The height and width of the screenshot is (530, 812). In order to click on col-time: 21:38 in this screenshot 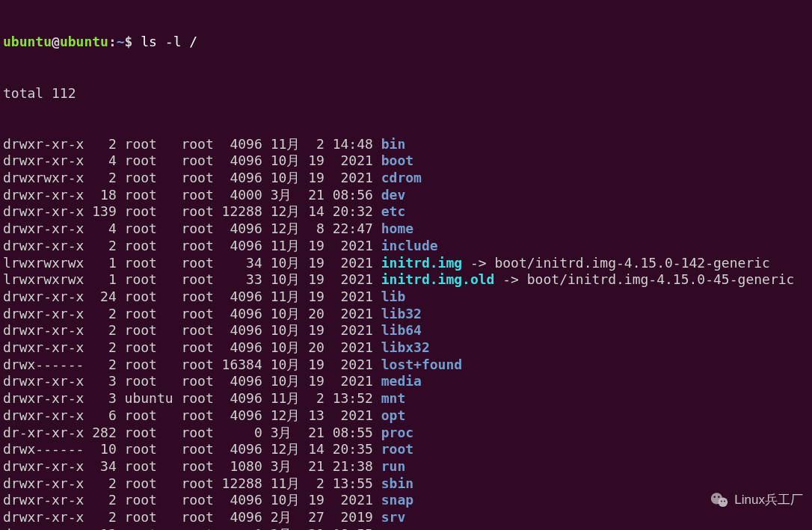, I will do `click(357, 466)`.